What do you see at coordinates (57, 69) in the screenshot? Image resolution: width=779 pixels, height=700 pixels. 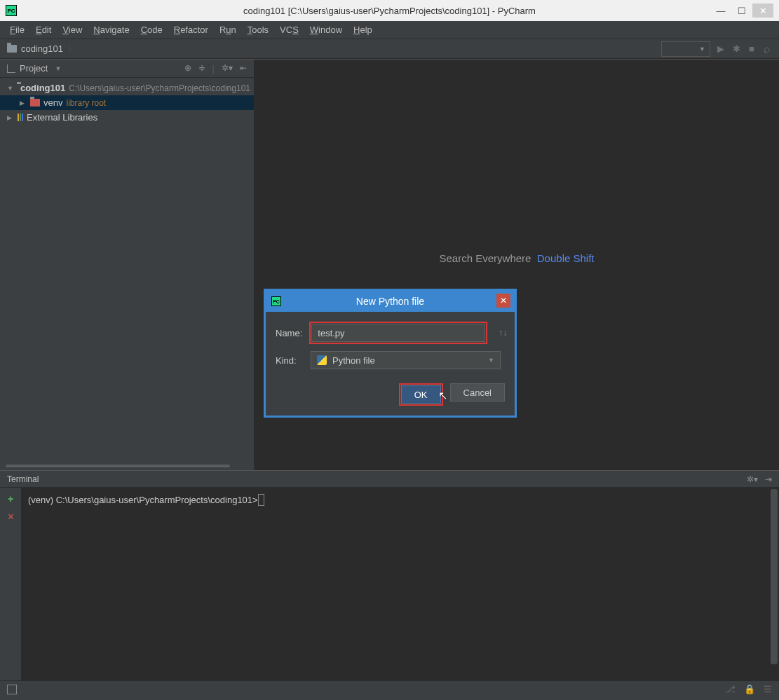 I see `project-view-dropdown: ▼` at bounding box center [57, 69].